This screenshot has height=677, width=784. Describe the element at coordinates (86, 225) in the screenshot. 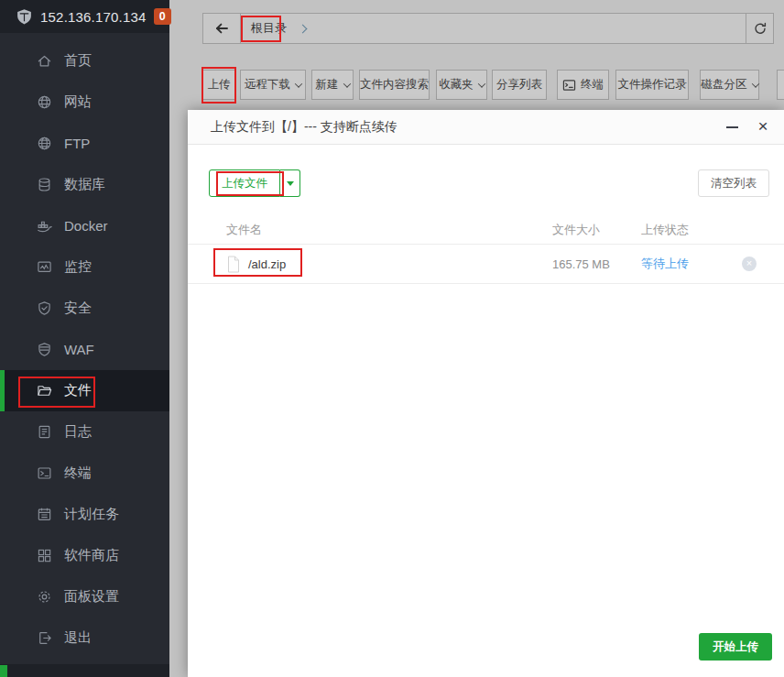

I see `sidebar-item-label: Docker` at that location.